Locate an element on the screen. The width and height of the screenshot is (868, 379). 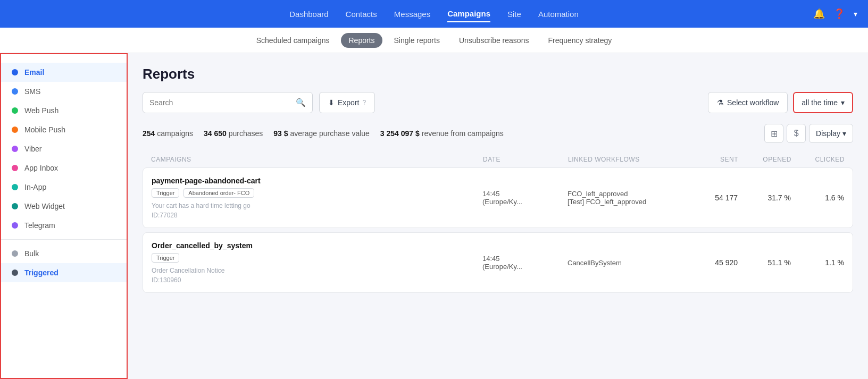
campaign-id-2: ID:130960 is located at coordinates (317, 280).